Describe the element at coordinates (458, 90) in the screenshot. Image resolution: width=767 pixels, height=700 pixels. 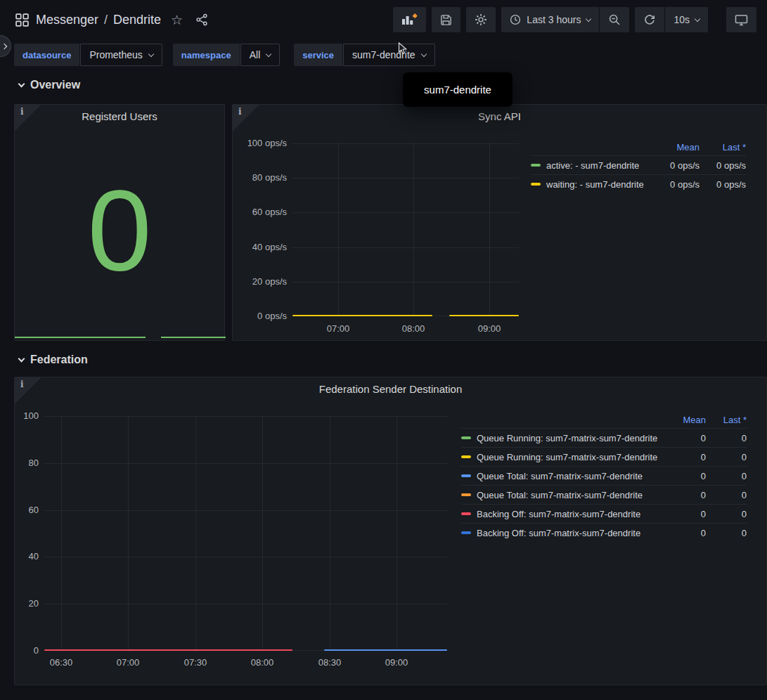
I see `value-tooltip: sum7-dendrite` at that location.